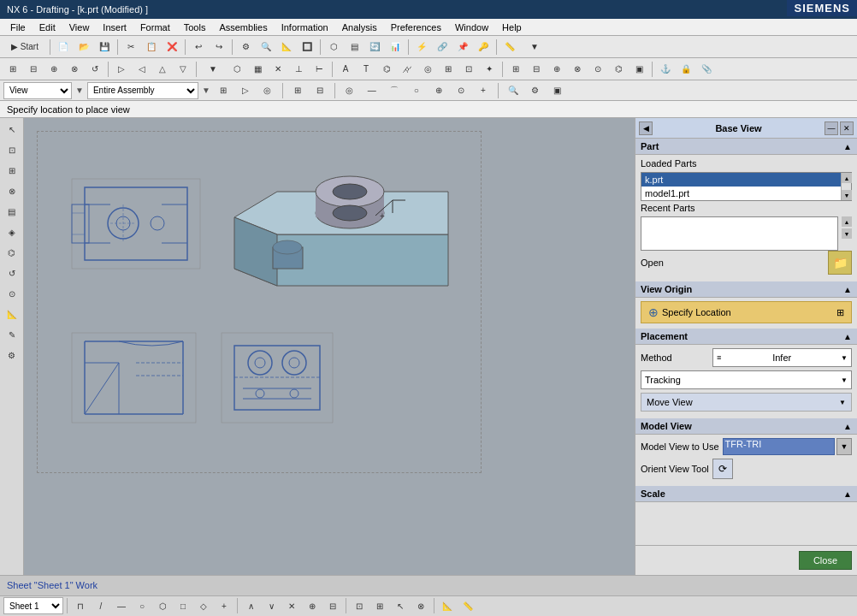  What do you see at coordinates (483, 91) in the screenshot?
I see `vb-btn-12: +` at bounding box center [483, 91].